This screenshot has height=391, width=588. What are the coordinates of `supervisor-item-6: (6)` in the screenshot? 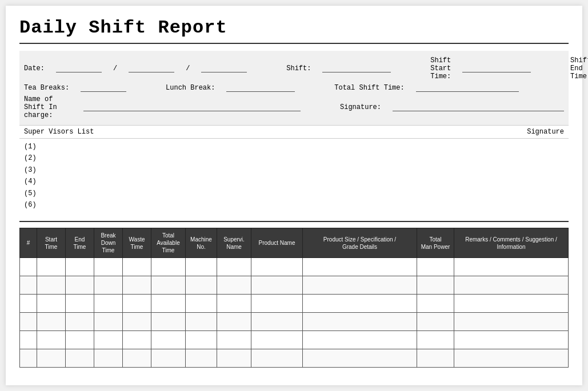 It's located at (294, 205).